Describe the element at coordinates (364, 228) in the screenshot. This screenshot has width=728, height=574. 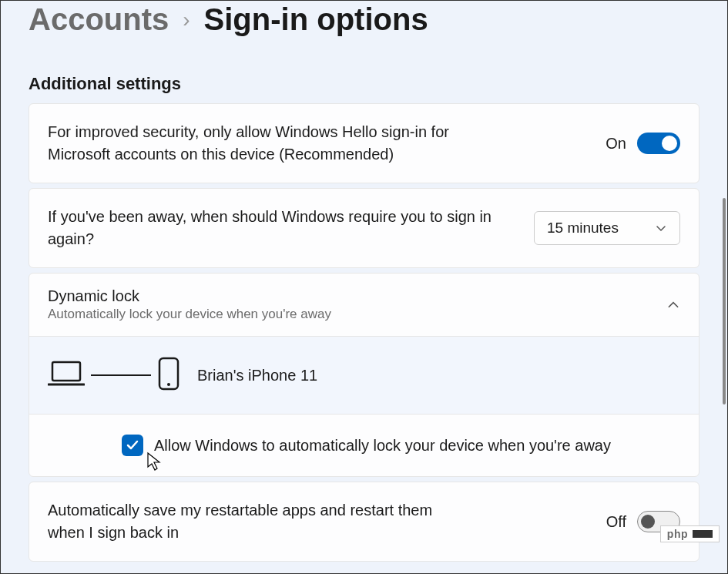
I see `require-signin-card: If you've been away, when should Windows…` at that location.